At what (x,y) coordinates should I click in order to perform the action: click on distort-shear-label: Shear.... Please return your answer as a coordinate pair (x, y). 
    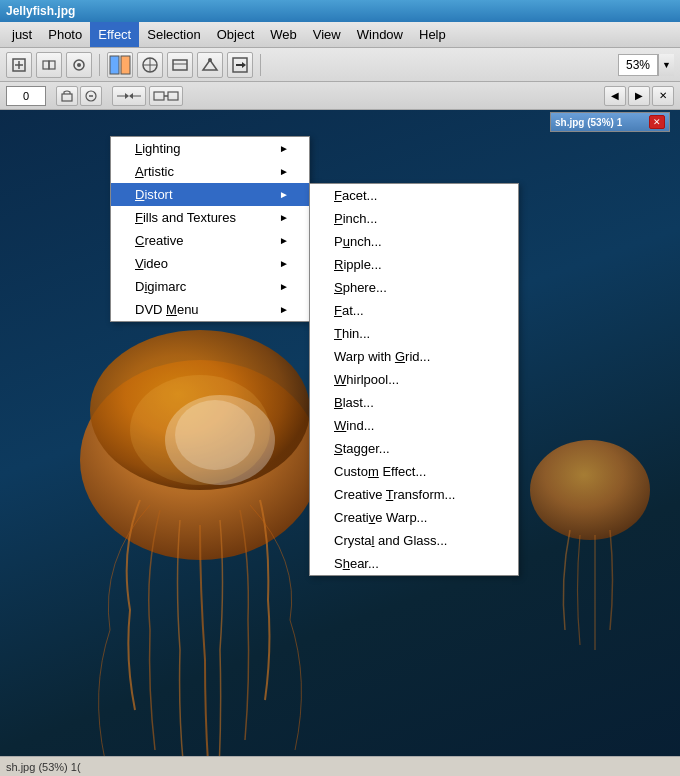
    Looking at the image, I should click on (356, 564).